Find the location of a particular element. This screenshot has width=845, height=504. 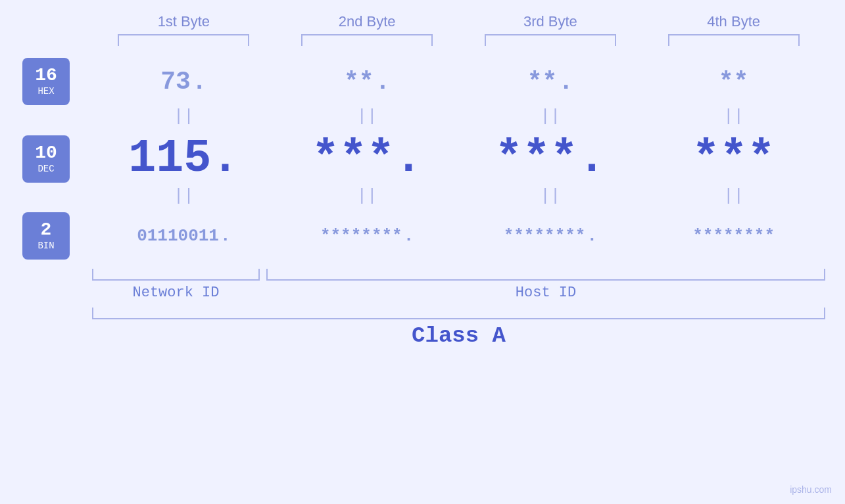

bin-cell-4: ******** is located at coordinates (734, 236).